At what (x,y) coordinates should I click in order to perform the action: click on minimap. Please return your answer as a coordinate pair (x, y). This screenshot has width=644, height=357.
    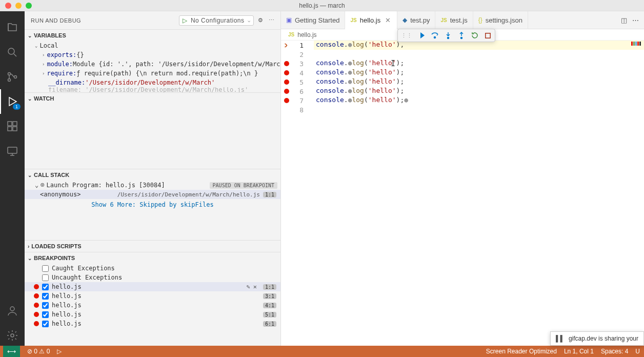
    Looking at the image, I should click on (623, 46).